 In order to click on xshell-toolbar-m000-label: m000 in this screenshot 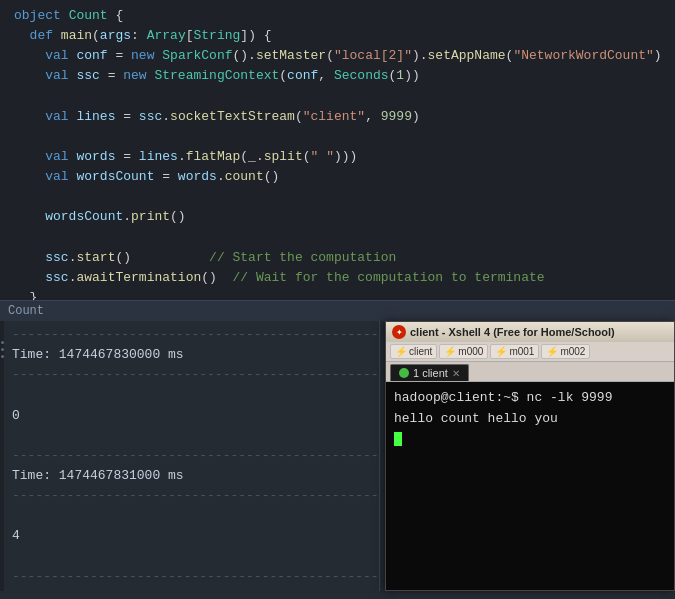, I will do `click(470, 352)`.